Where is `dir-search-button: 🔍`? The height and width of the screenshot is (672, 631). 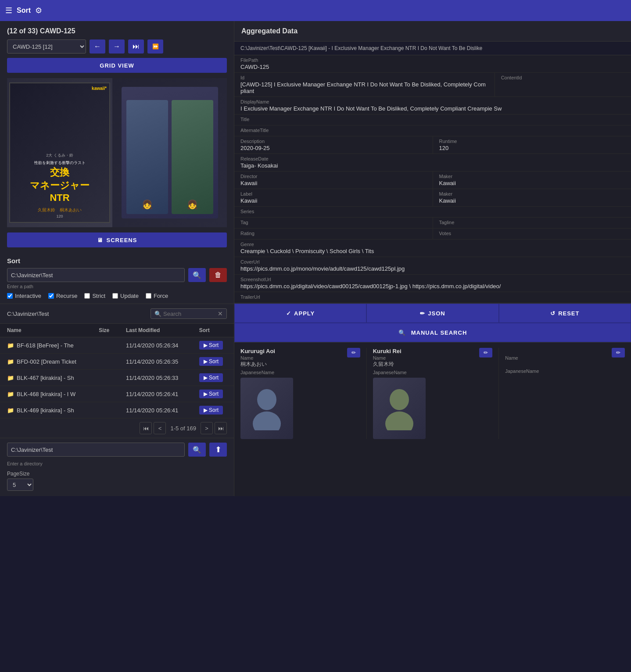 dir-search-button: 🔍 is located at coordinates (197, 450).